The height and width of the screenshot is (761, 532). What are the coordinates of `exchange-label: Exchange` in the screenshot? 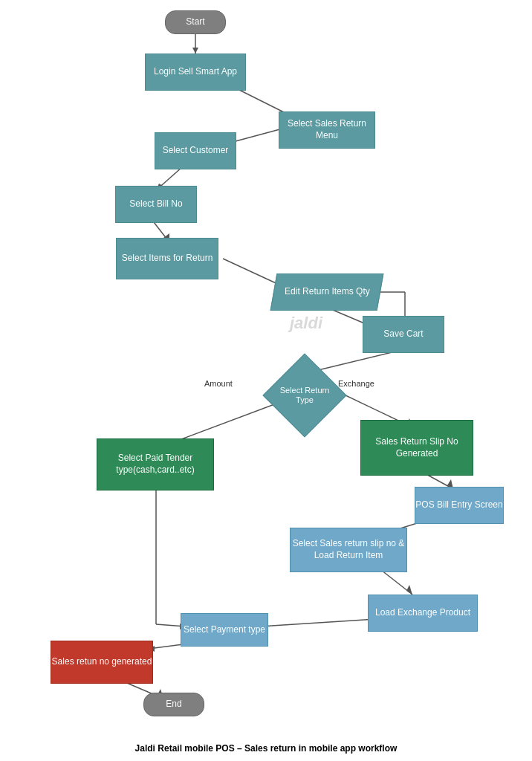 It's located at (357, 383).